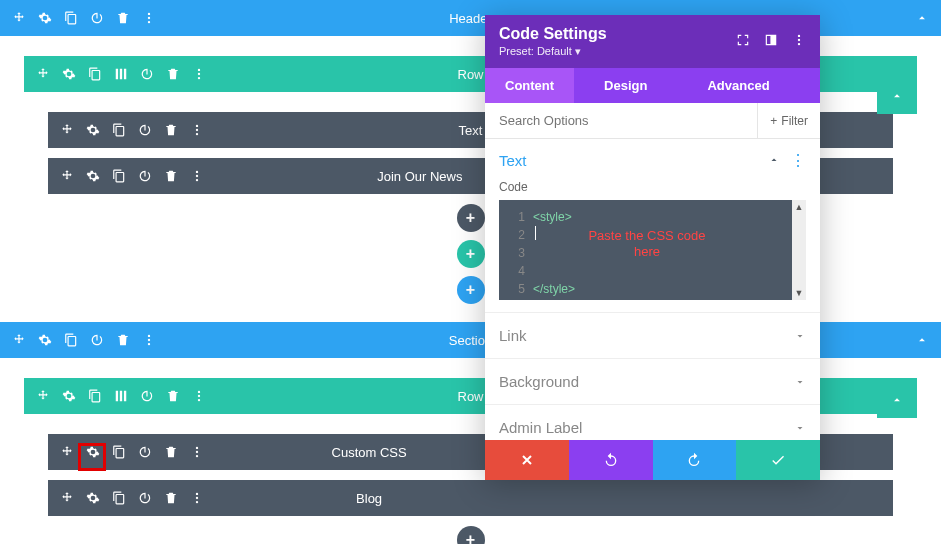  Describe the element at coordinates (513, 160) in the screenshot. I see `text-group-title: Text` at that location.